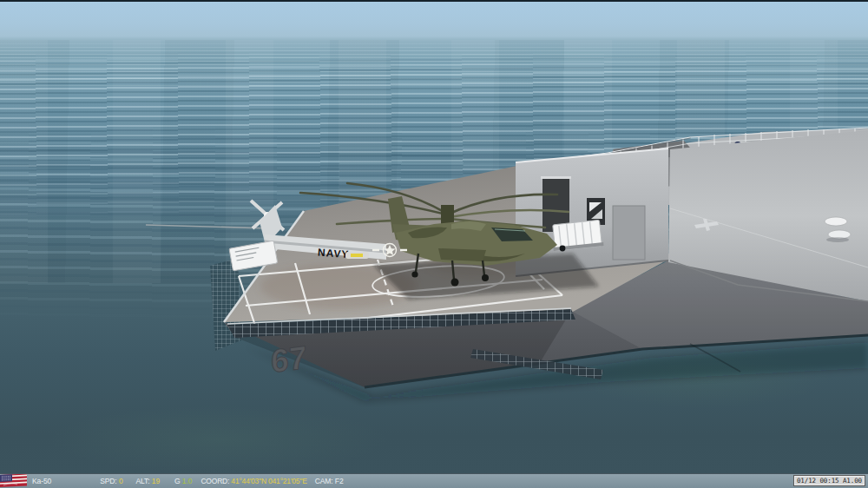  I want to click on us-flag-icon, so click(14, 481).